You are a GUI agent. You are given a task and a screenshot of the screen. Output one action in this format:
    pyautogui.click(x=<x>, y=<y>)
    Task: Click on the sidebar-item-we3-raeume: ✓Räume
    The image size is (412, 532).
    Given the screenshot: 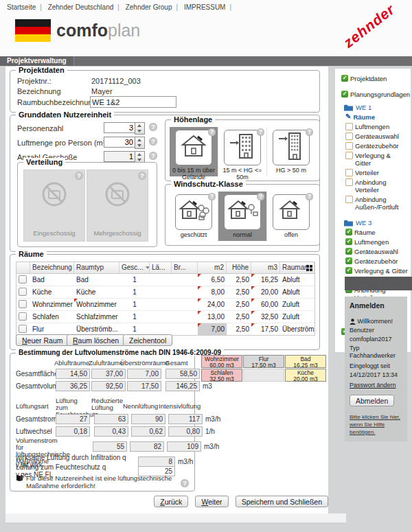 What is the action you would take?
    pyautogui.click(x=376, y=232)
    